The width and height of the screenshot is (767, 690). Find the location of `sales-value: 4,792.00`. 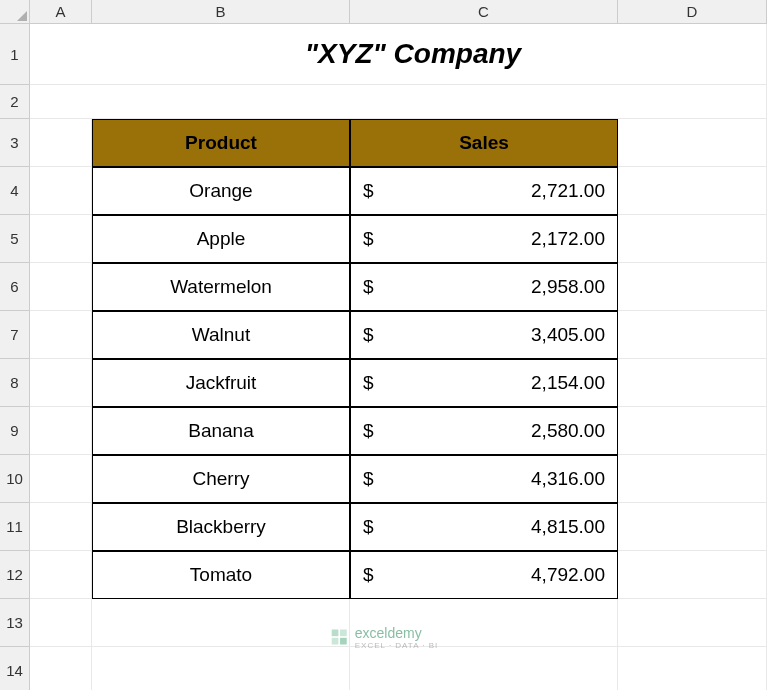

sales-value: 4,792.00 is located at coordinates (490, 575).